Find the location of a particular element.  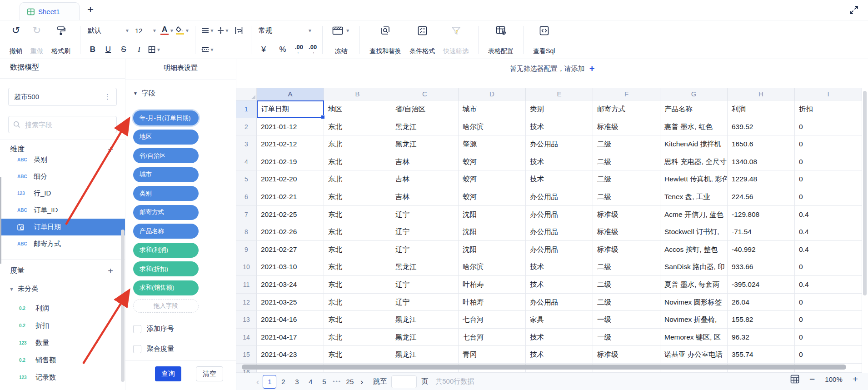

grid-cell: 2021-01-12 is located at coordinates (290, 127).